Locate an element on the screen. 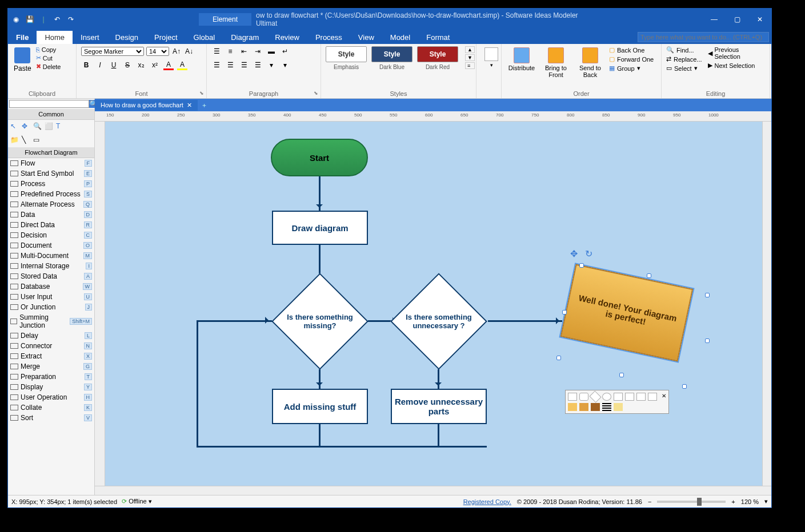 Image resolution: width=805 pixels, height=532 pixels. toolbox-item-user-input: User InputU is located at coordinates (51, 297).